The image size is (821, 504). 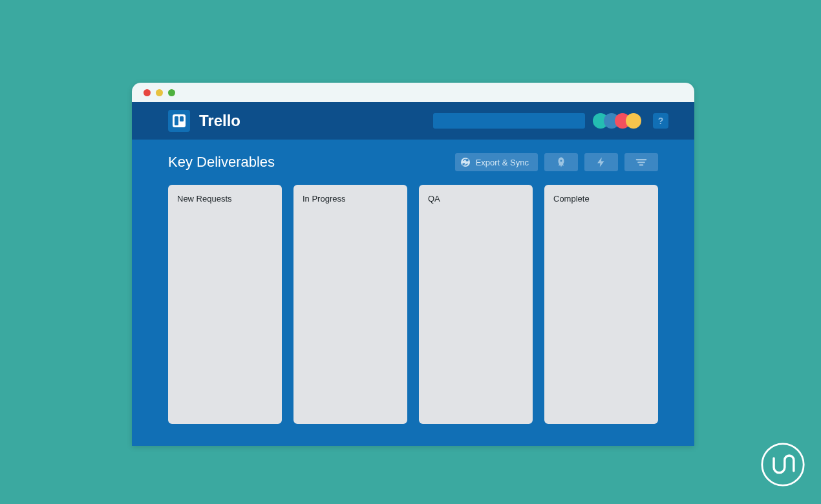 What do you see at coordinates (179, 121) in the screenshot?
I see `trello-logo-icon` at bounding box center [179, 121].